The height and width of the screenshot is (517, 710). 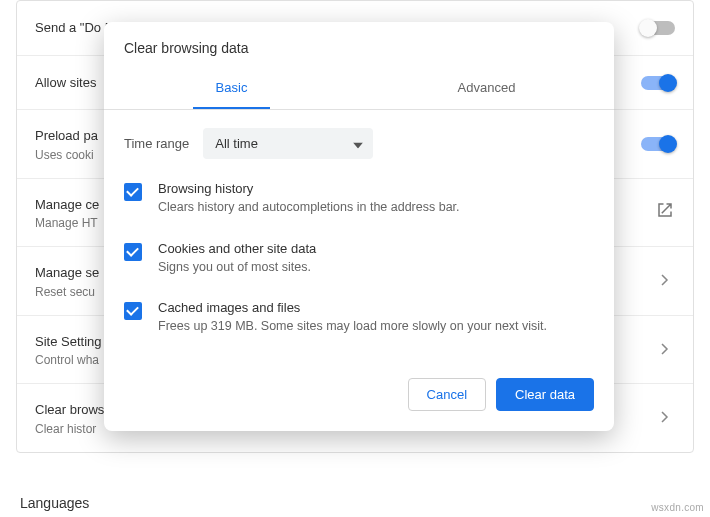 What do you see at coordinates (352, 308) in the screenshot?
I see `option-title: Cached images and files` at bounding box center [352, 308].